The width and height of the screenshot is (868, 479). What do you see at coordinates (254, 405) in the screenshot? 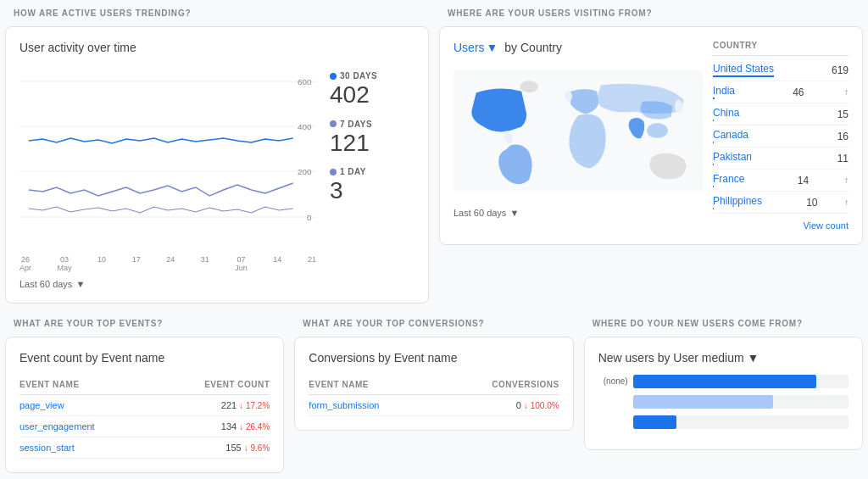
I see `change-page-view: ↓ 17.2%` at bounding box center [254, 405].